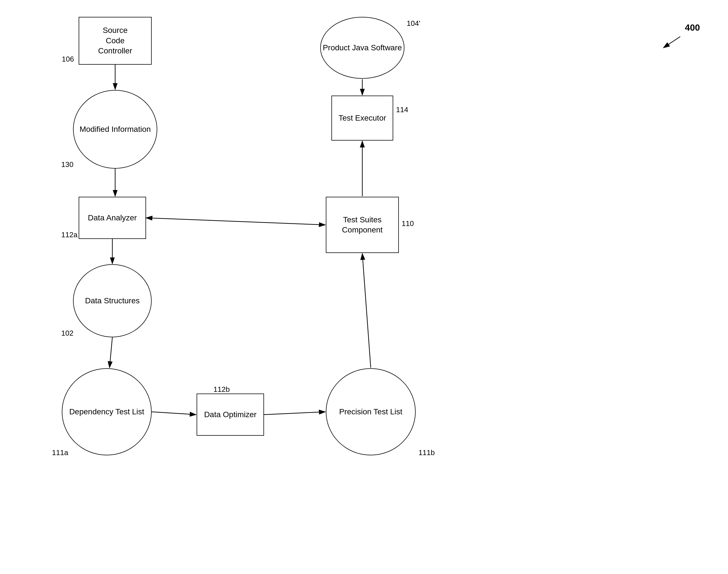 The image size is (728, 574). Describe the element at coordinates (408, 223) in the screenshot. I see `test-suites-component-id: 110` at that location.